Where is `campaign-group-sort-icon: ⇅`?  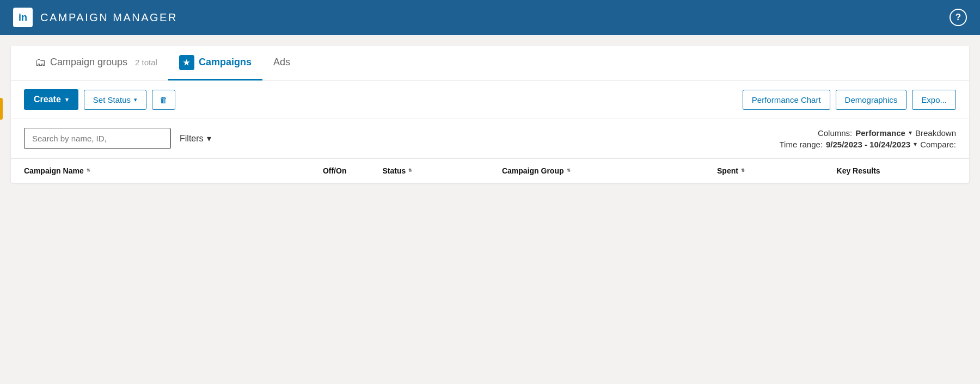 campaign-group-sort-icon: ⇅ is located at coordinates (568, 171).